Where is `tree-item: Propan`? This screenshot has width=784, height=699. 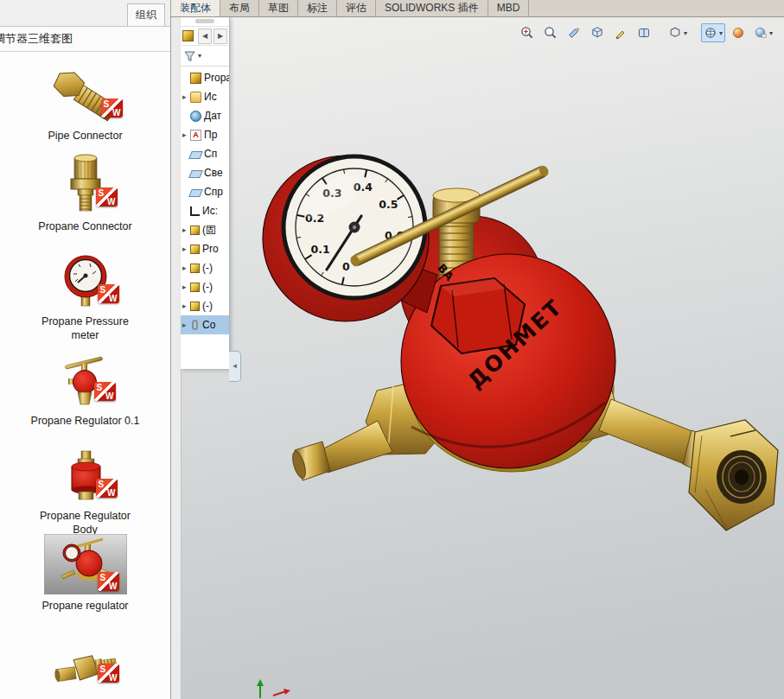
tree-item: Propan is located at coordinates (205, 78).